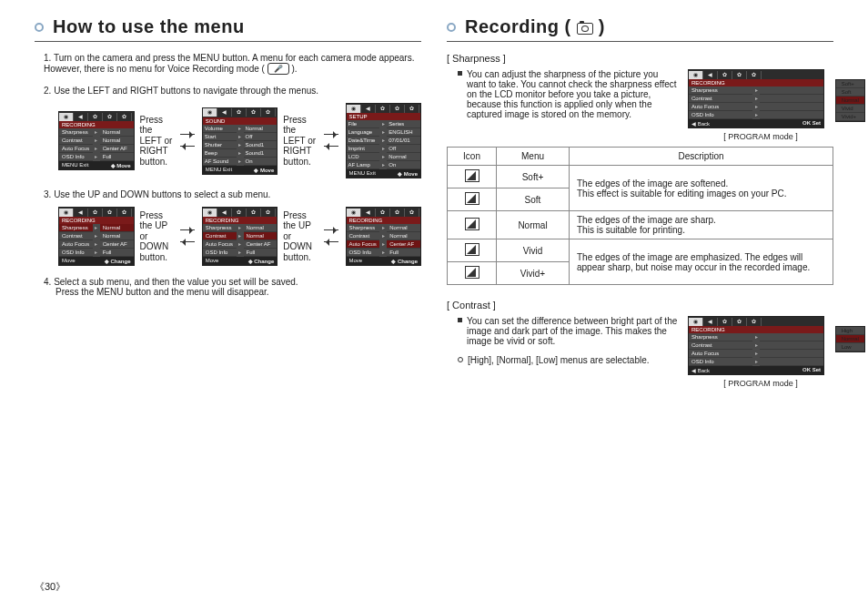 Image resolution: width=868 pixels, height=601 pixels. What do you see at coordinates (156, 237) in the screenshot?
I see `hint-ud-1: Press the UP or DOWN button.` at bounding box center [156, 237].